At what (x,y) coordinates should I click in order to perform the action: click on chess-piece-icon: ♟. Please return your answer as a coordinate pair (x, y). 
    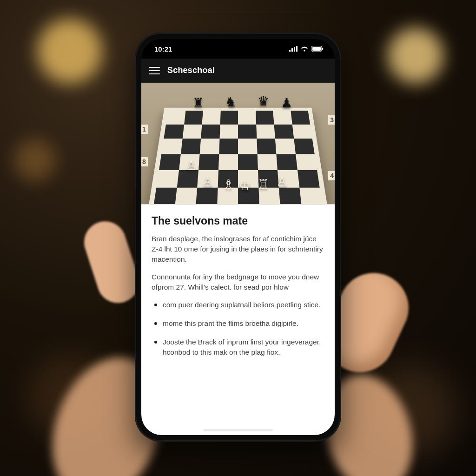
    Looking at the image, I should click on (286, 103).